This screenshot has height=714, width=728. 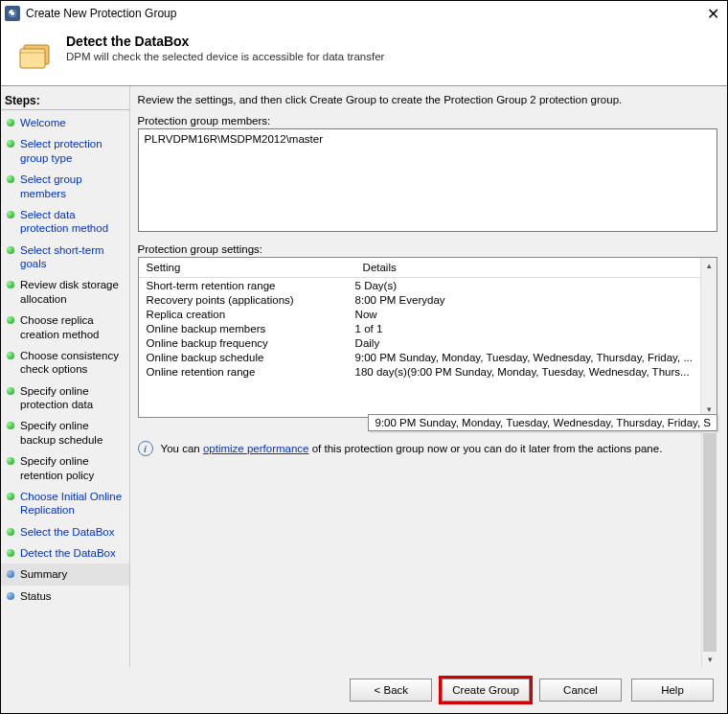 I want to click on settings-scrollbar: ▴ ▾, so click(x=709, y=337).